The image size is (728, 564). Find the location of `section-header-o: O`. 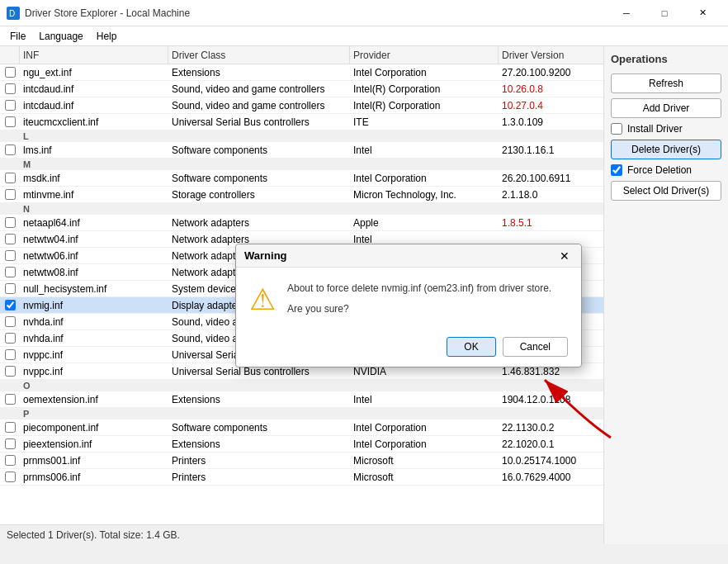

section-header-o: O is located at coordinates (302, 386).